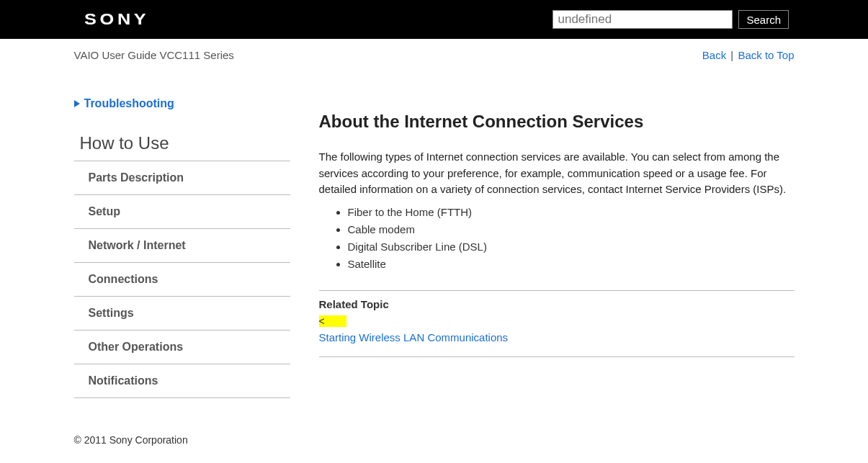 The image size is (868, 463). Describe the element at coordinates (117, 19) in the screenshot. I see `logo-box: SONY` at that location.